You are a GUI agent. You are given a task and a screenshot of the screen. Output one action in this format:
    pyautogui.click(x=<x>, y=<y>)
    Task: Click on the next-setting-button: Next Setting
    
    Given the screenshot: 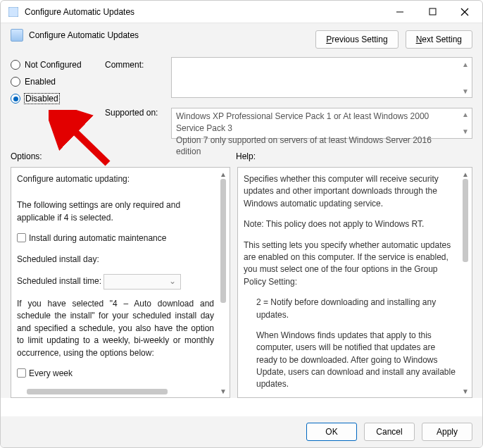 What is the action you would take?
    pyautogui.click(x=439, y=39)
    